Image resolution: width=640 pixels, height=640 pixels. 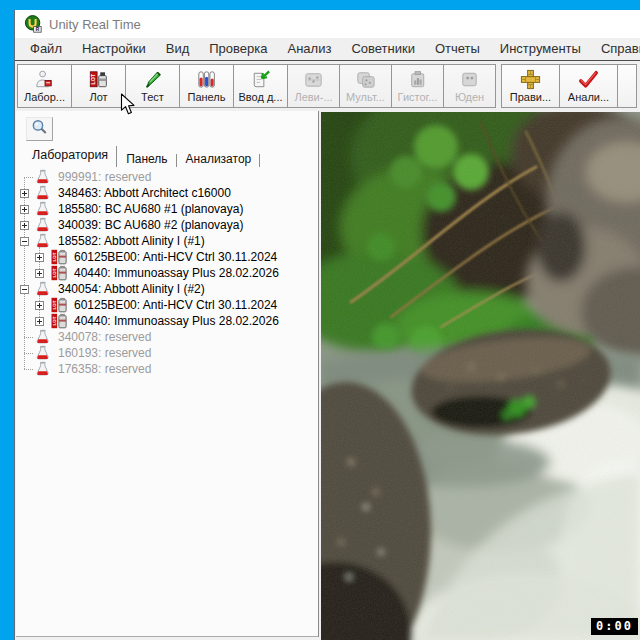 I want to click on tree-item-label: 340078: reserved, so click(x=104, y=337).